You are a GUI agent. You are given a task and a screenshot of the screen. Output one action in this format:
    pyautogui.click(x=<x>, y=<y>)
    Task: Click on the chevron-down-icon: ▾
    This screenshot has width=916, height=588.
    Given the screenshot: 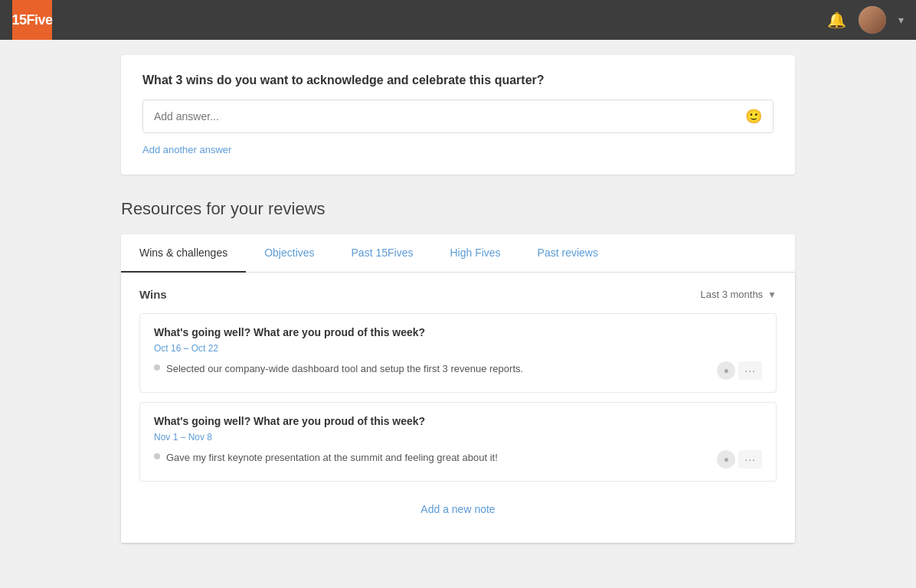 What is the action you would take?
    pyautogui.click(x=901, y=20)
    